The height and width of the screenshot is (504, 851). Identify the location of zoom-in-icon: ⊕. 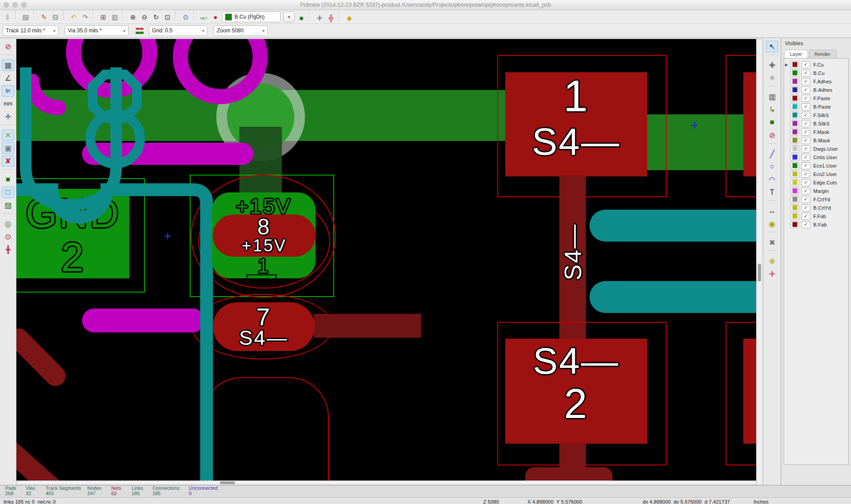
(133, 17).